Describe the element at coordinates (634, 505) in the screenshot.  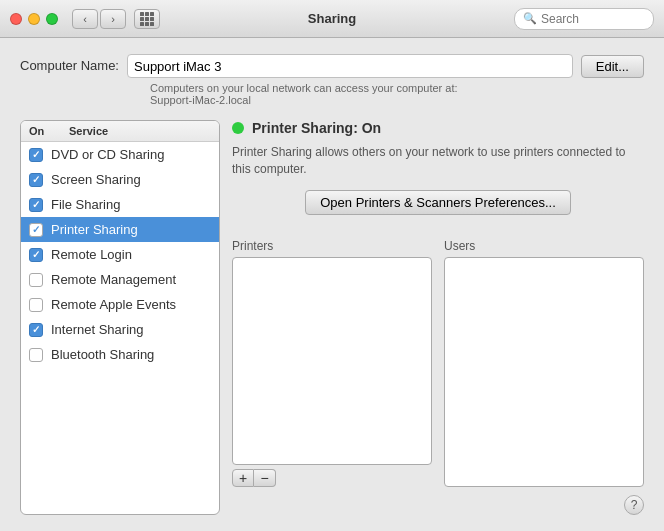
I see `help-button: ?` at that location.